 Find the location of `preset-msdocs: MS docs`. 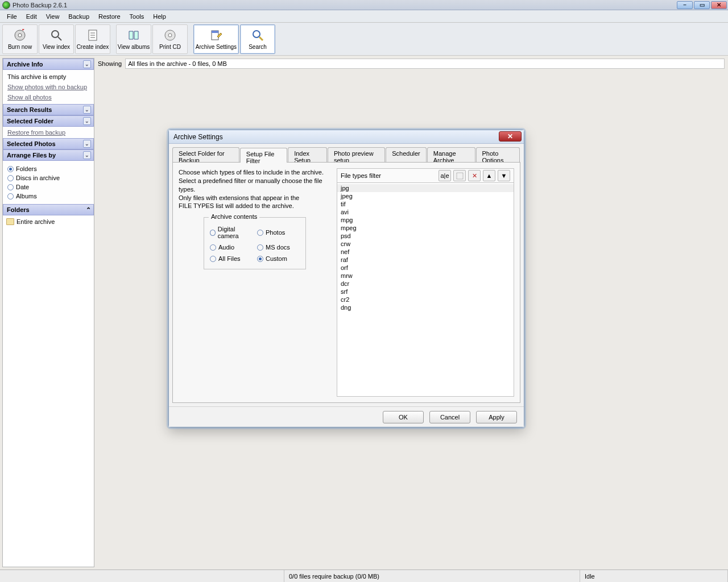

preset-msdocs: MS docs is located at coordinates (279, 247).